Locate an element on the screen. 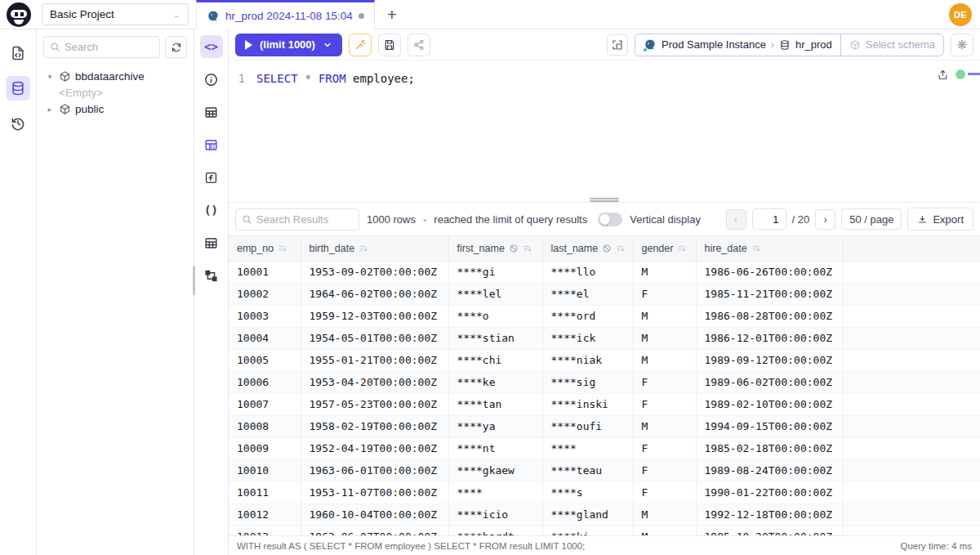  database-panel-icon is located at coordinates (18, 88).